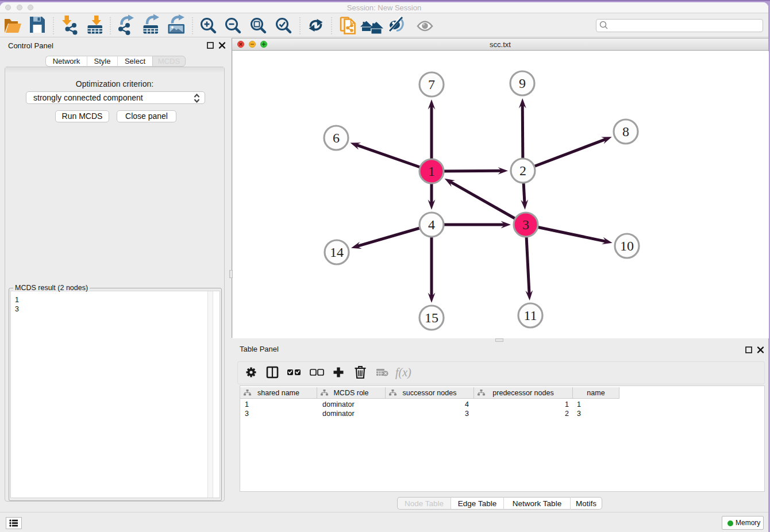 The image size is (770, 532). Describe the element at coordinates (432, 171) in the screenshot. I see `svg-text: 1` at that location.